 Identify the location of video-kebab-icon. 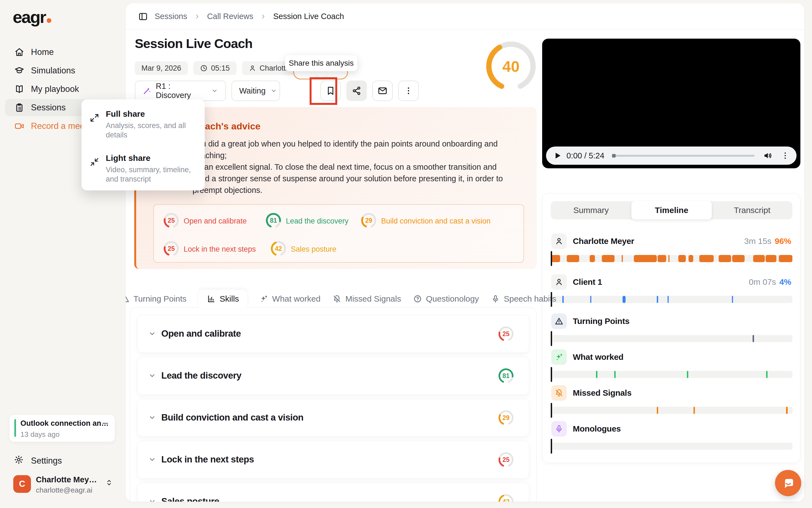
(785, 156).